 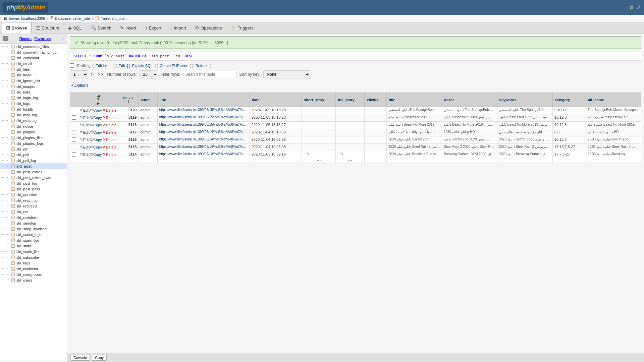 What do you see at coordinates (125, 98) in the screenshot?
I see `sort-id-link: id` at bounding box center [125, 98].